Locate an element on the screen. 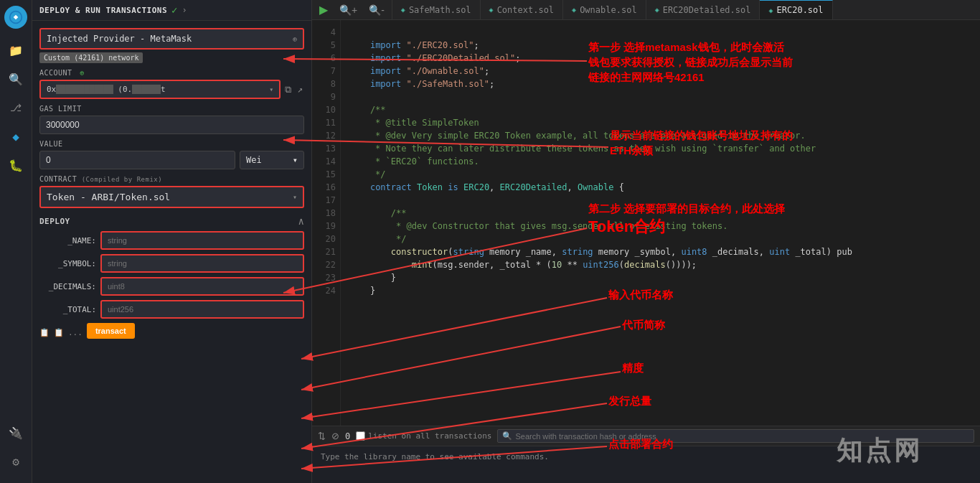 The width and height of the screenshot is (980, 483). value-label: VALUE is located at coordinates (172, 144).